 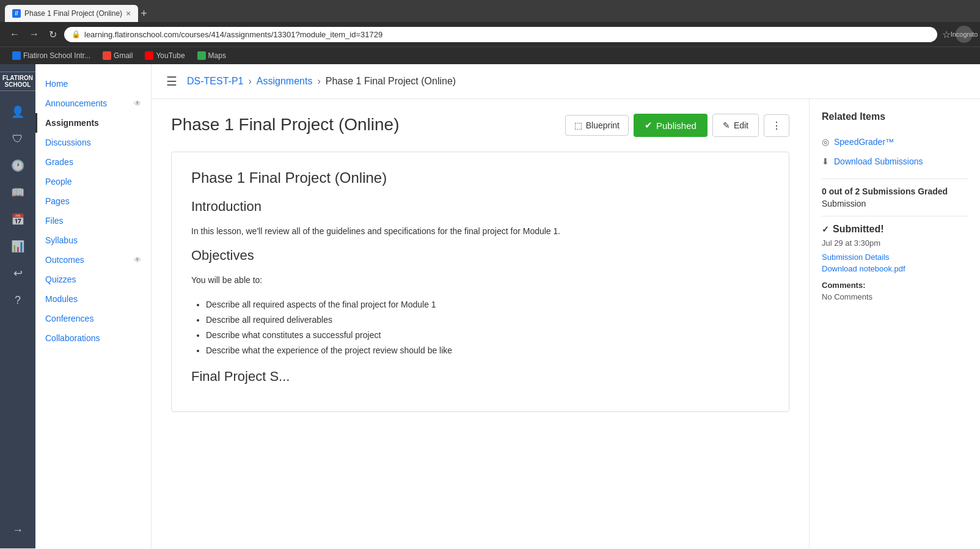 I want to click on maps-favicon, so click(x=202, y=56).